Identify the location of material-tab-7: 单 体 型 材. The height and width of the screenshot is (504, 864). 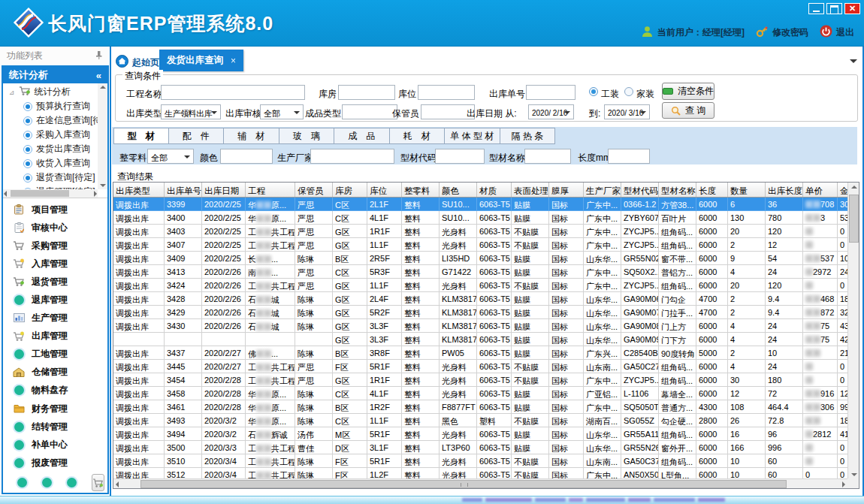
(473, 136).